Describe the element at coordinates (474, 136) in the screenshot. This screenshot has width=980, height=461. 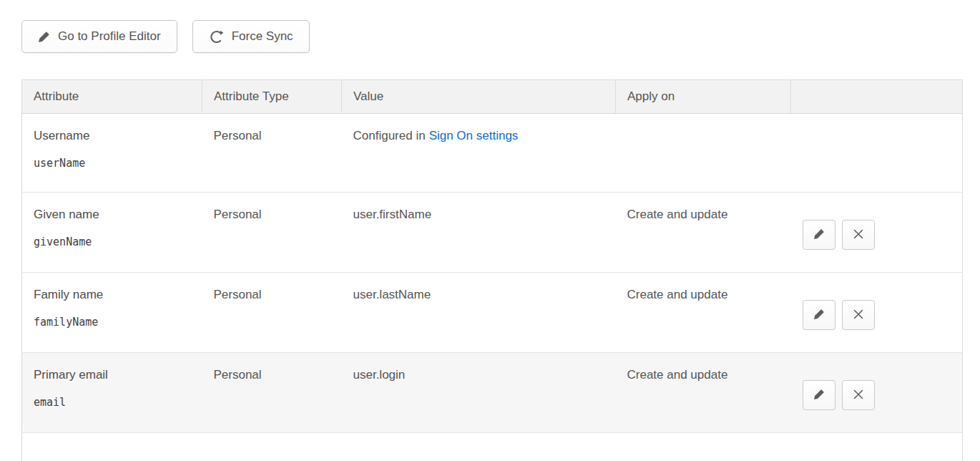
I see `sign-on-settings-link: Sign On settings` at that location.